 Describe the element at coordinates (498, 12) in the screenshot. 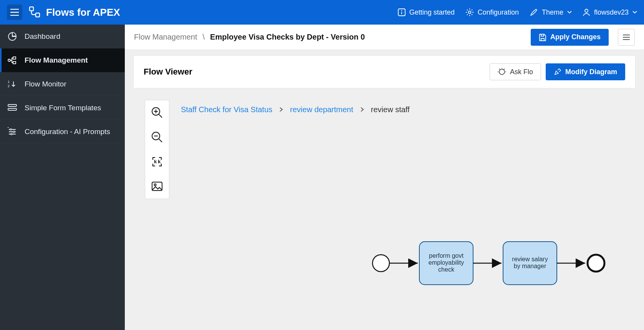

I see `configuration-label: Configuration` at that location.